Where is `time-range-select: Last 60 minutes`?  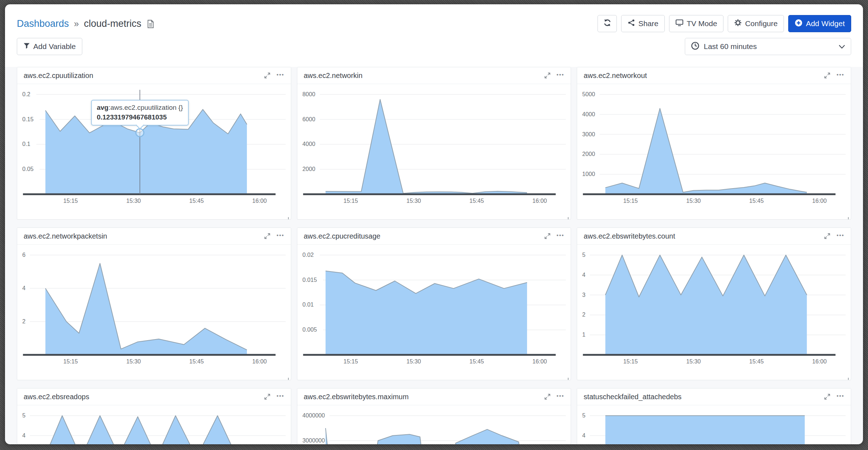 time-range-select: Last 60 minutes is located at coordinates (768, 47).